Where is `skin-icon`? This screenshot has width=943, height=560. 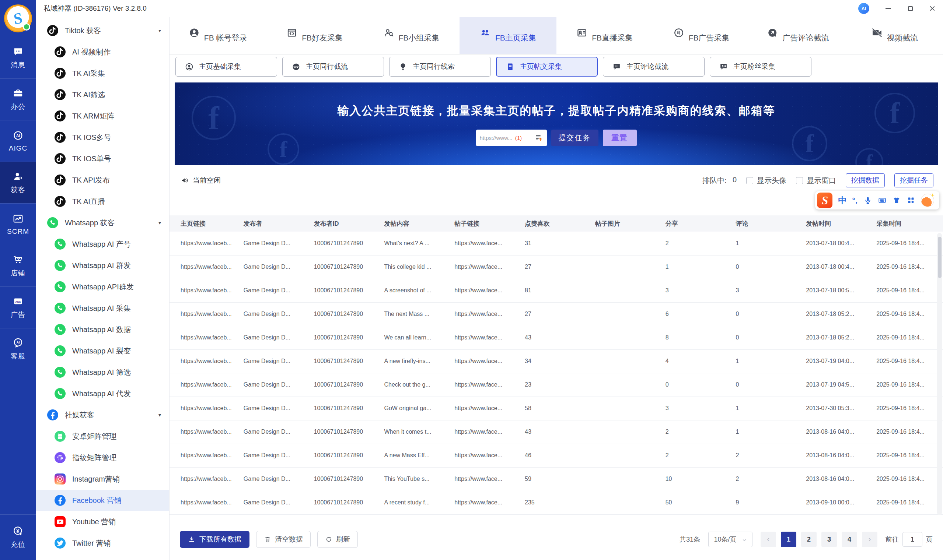 skin-icon is located at coordinates (897, 200).